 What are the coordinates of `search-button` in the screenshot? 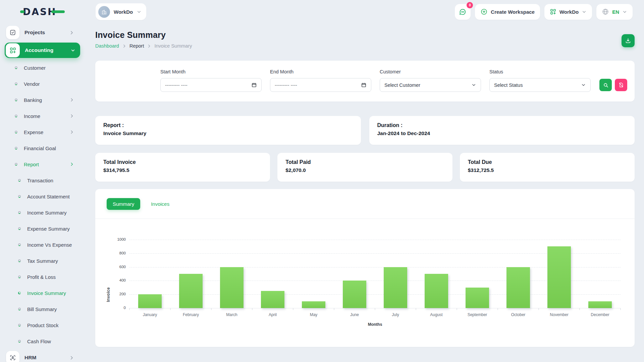 It's located at (606, 85).